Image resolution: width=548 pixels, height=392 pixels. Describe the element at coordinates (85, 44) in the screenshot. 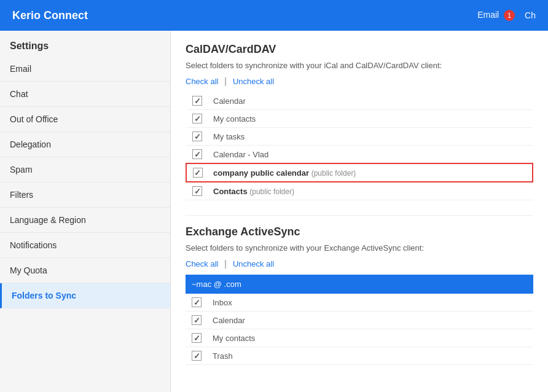

I see `sidebar-heading: Settings` at that location.